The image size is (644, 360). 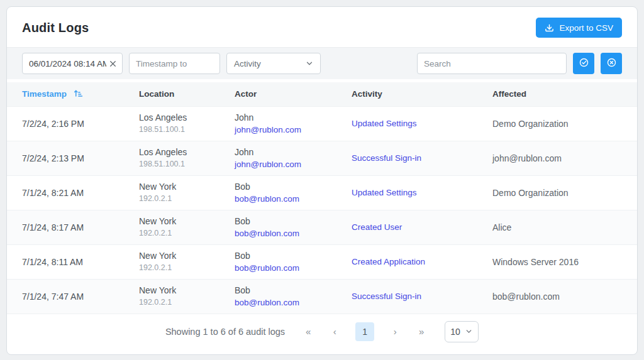 I want to click on pager: « ‹ 1 › », so click(x=365, y=332).